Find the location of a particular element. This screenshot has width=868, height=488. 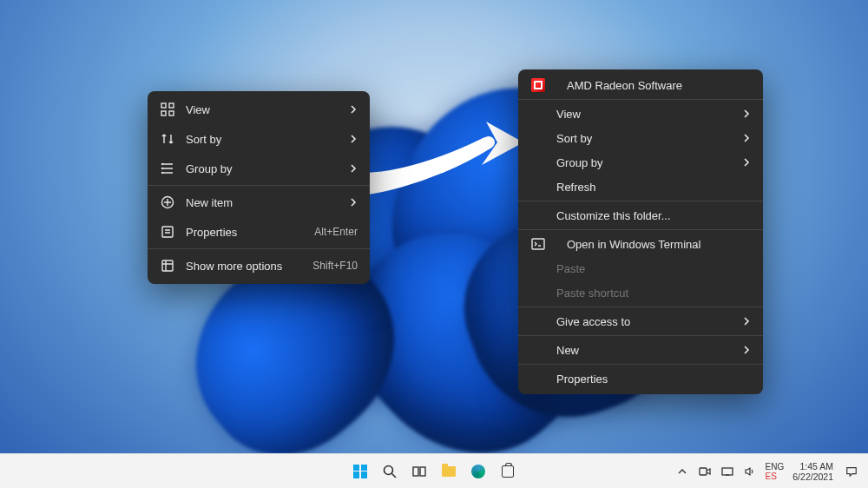

search-icon is located at coordinates (390, 472).